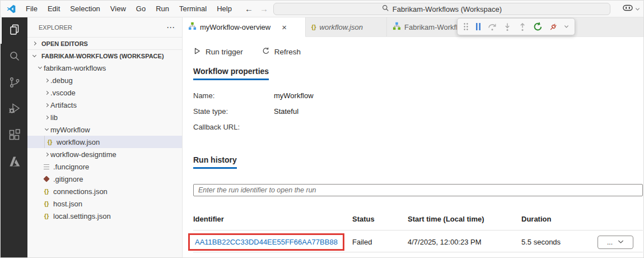 This screenshot has height=258, width=644. Describe the element at coordinates (267, 242) in the screenshot. I see `run-identifier-link: AA11BB22CC33DD44EE55FF66AA77BB88` at that location.